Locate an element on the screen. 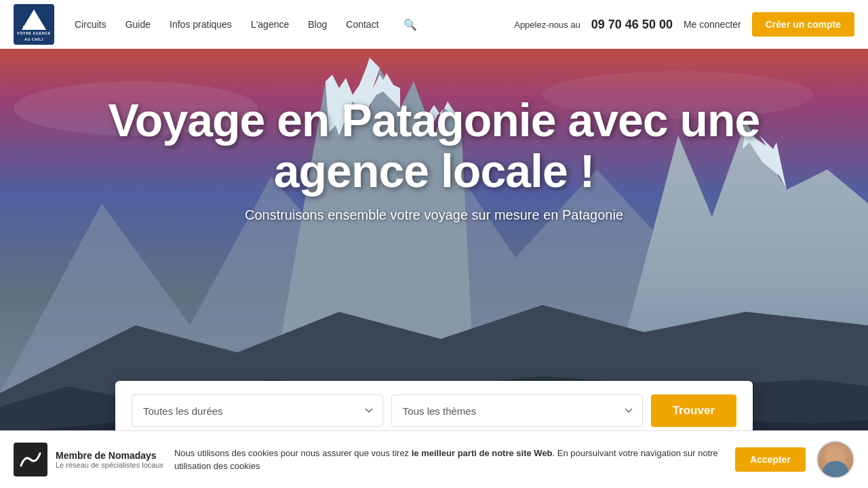 Image resolution: width=868 pixels, height=488 pixels. create-account-button: Créer un compte is located at coordinates (803, 24).